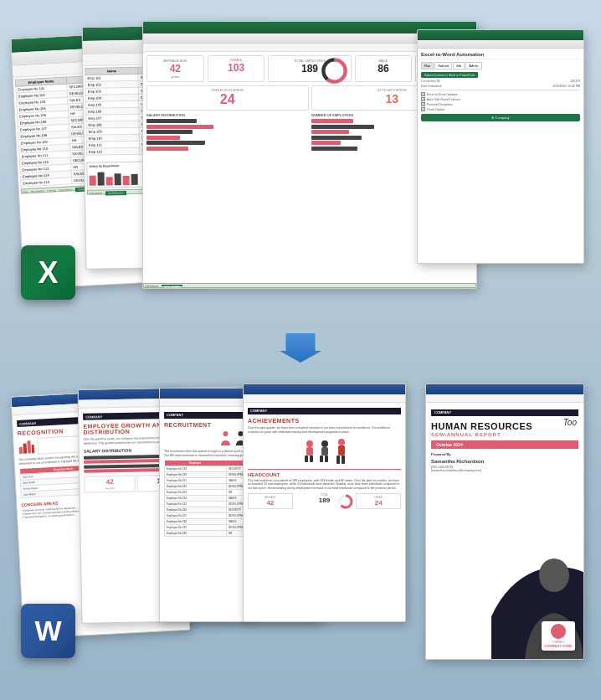 This screenshot has width=601, height=700. I want to click on excel-logo-inner: X, so click(49, 273).